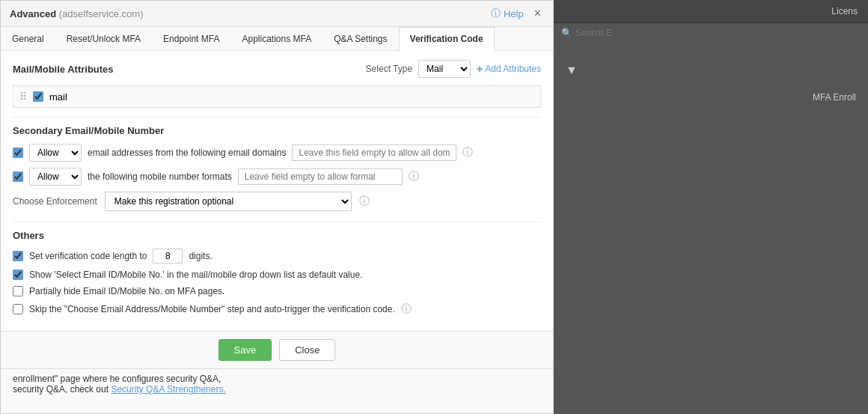  What do you see at coordinates (718, 33) in the screenshot?
I see `search-input` at bounding box center [718, 33].